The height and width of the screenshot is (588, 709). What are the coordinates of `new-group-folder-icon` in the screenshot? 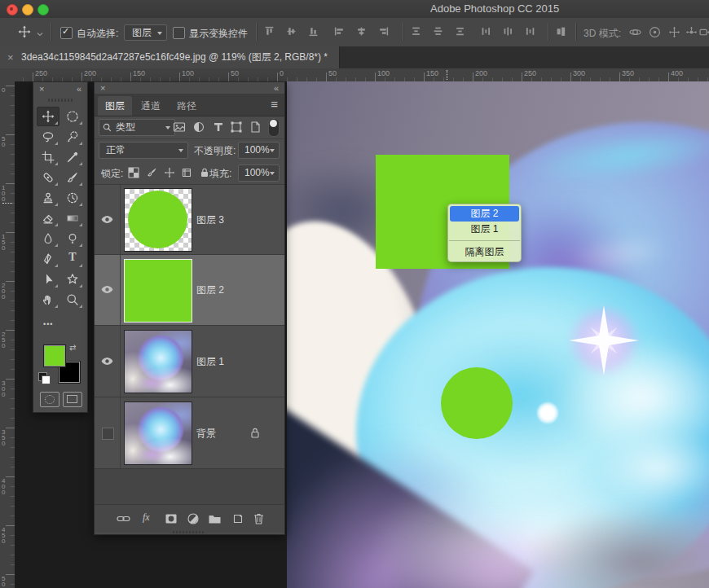 It's located at (215, 519).